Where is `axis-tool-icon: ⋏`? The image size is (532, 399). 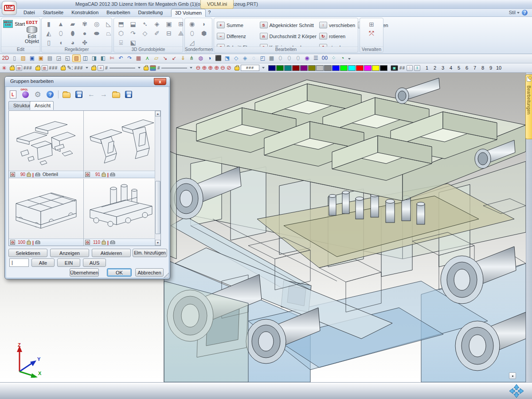
axis-tool-icon: ⋏ is located at coordinates (147, 59).